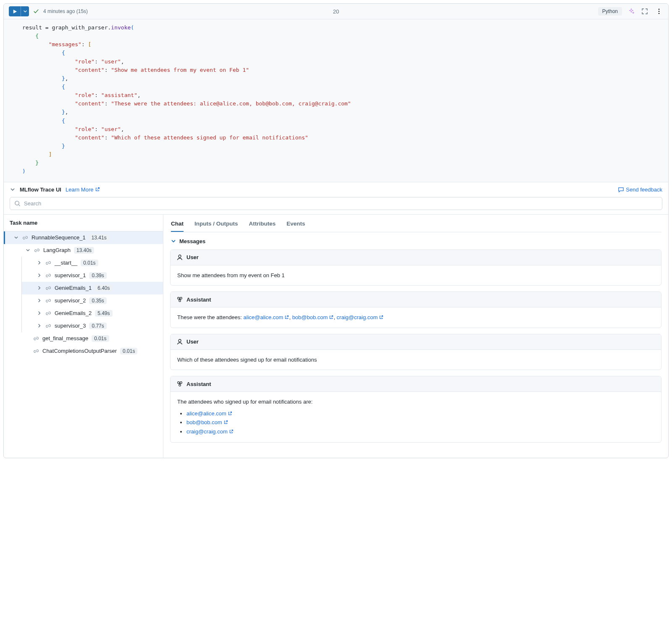  What do you see at coordinates (83, 190) in the screenshot?
I see `learn-more-link: Learn More` at bounding box center [83, 190].